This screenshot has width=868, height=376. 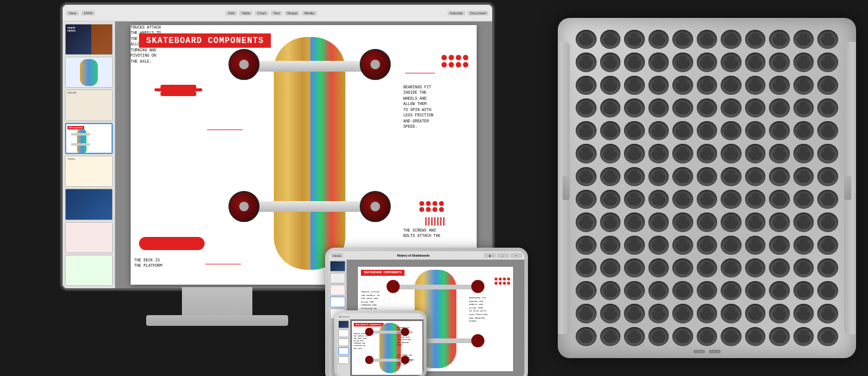 I want to click on toolbar-shape: Shape, so click(x=292, y=13).